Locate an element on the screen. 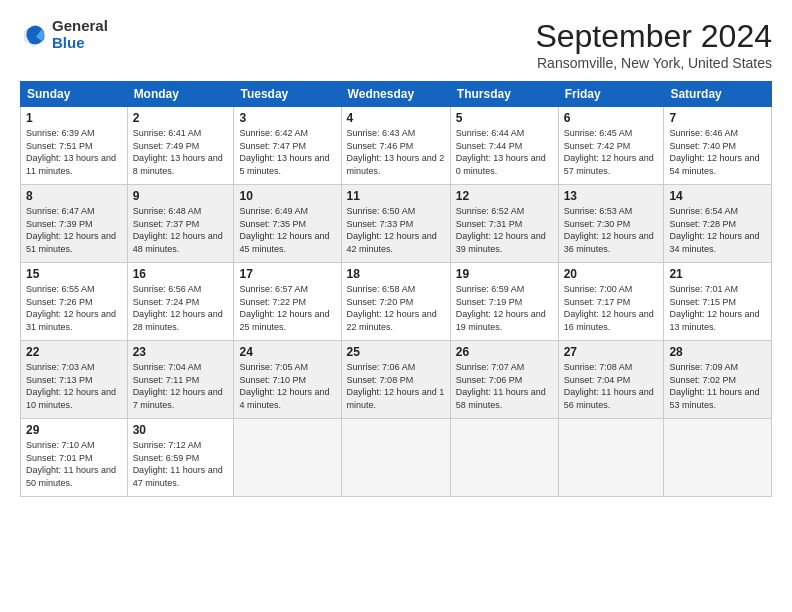  day-info: Sunrise: 6:53 AM Sunset: 7:30 PM Dayligh… is located at coordinates (612, 230).